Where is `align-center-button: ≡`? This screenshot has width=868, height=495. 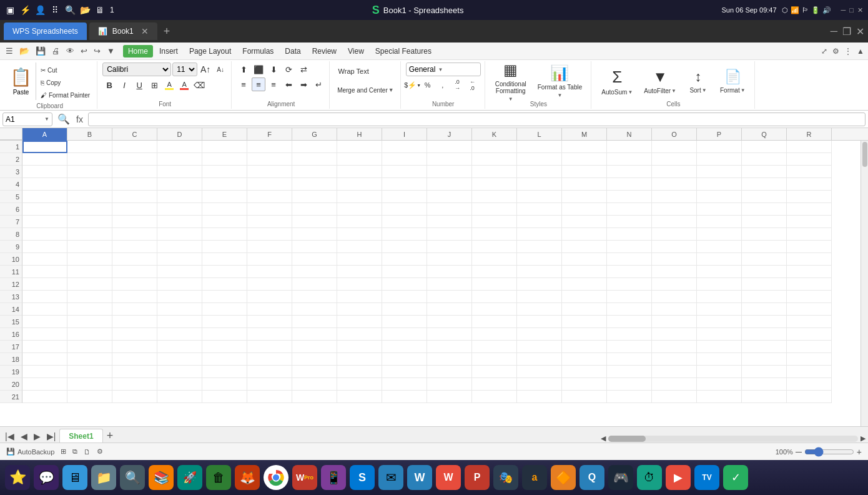
align-center-button: ≡ is located at coordinates (259, 84).